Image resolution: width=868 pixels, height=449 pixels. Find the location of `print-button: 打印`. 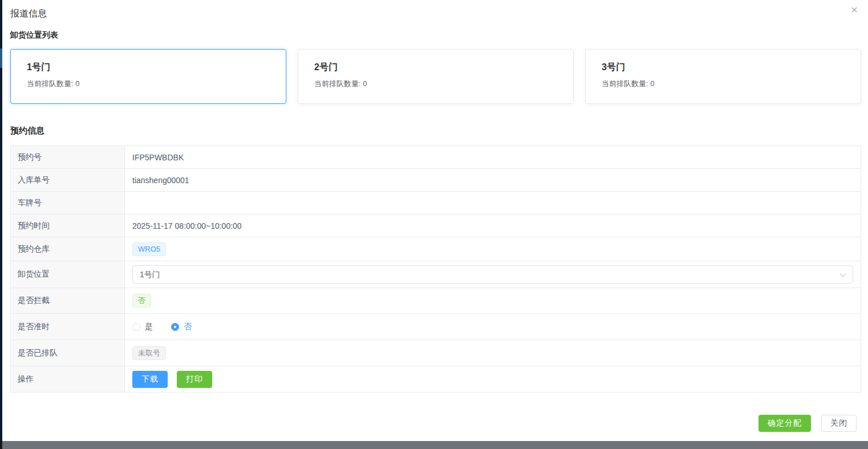

print-button: 打印 is located at coordinates (194, 379).